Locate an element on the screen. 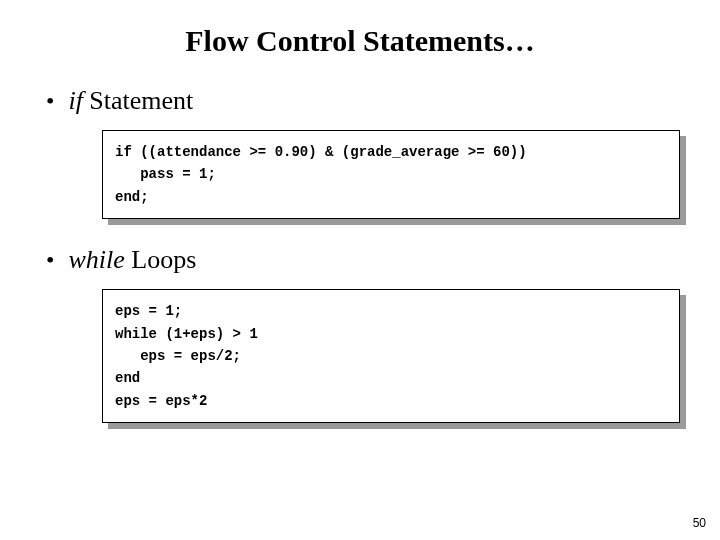  section-label-while-italic: while is located at coordinates (96, 260).